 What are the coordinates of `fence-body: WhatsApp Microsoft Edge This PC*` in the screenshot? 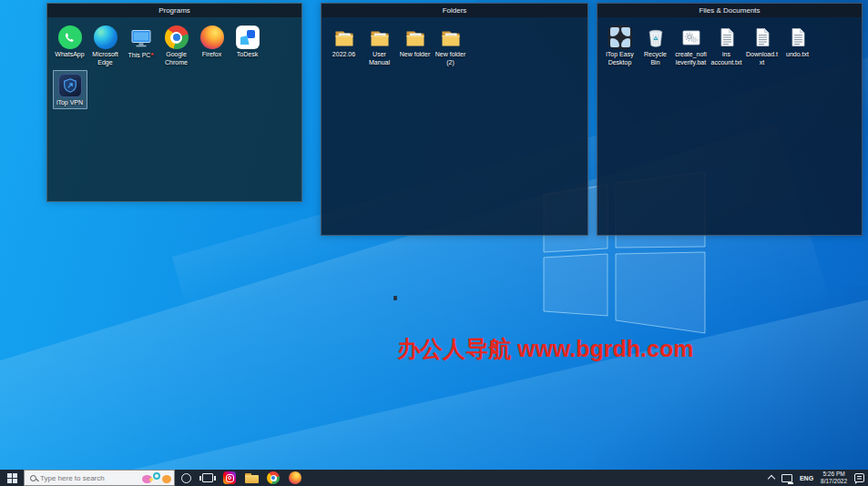 It's located at (175, 109).